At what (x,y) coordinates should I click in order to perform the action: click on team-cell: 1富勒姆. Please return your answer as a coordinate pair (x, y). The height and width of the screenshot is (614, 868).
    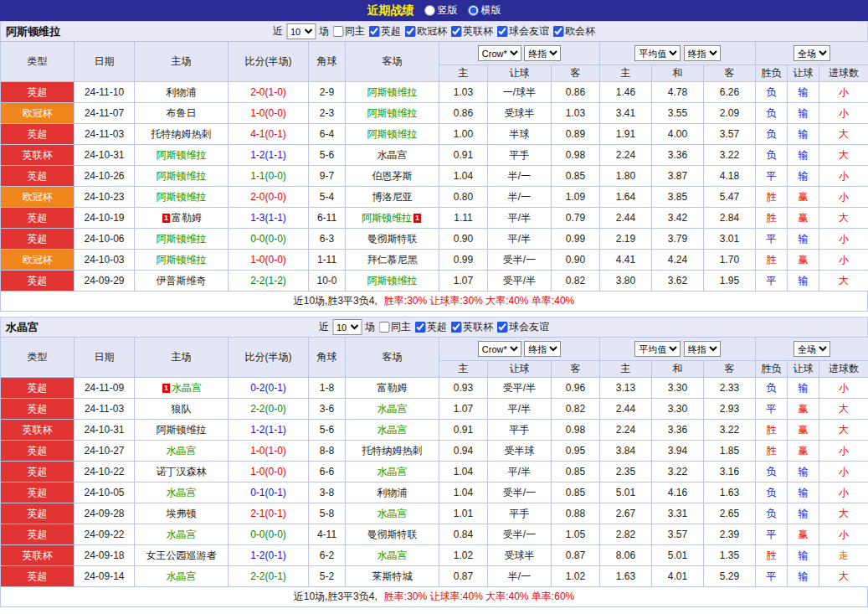
    Looking at the image, I should click on (182, 218).